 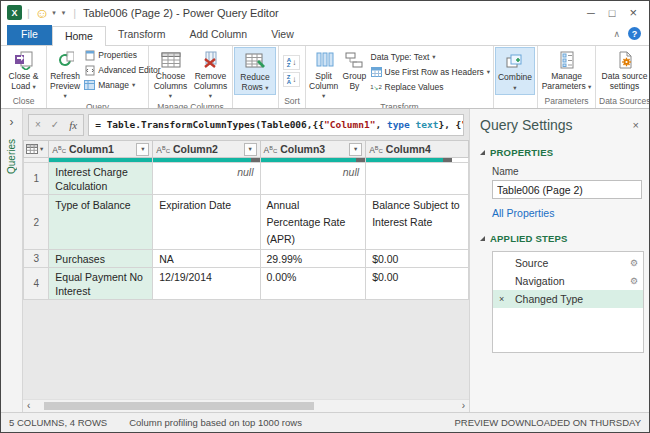 What do you see at coordinates (354, 74) in the screenshot?
I see `group-by-button: Group By` at bounding box center [354, 74].